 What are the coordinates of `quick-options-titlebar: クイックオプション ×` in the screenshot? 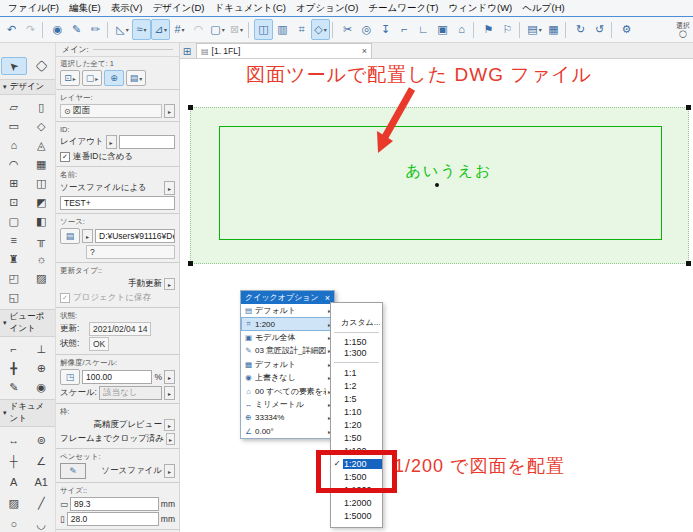 It's located at (288, 298).